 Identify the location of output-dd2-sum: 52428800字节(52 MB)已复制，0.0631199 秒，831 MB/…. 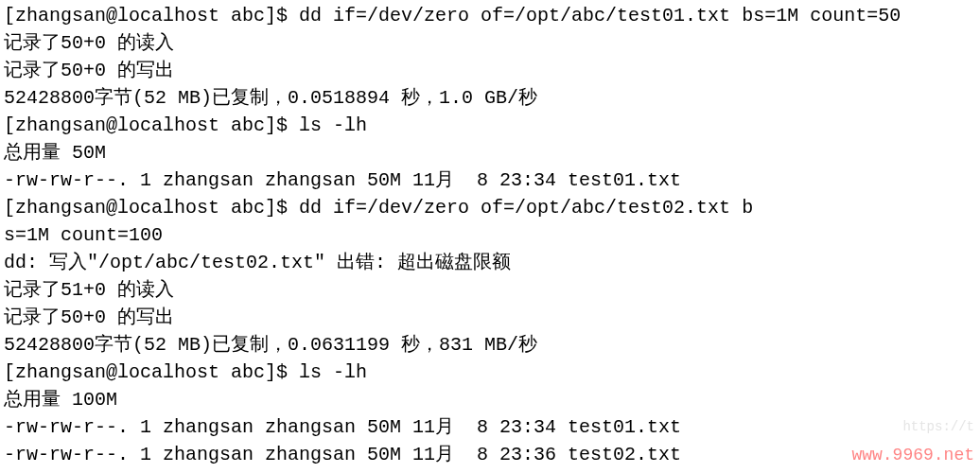
(490, 344).